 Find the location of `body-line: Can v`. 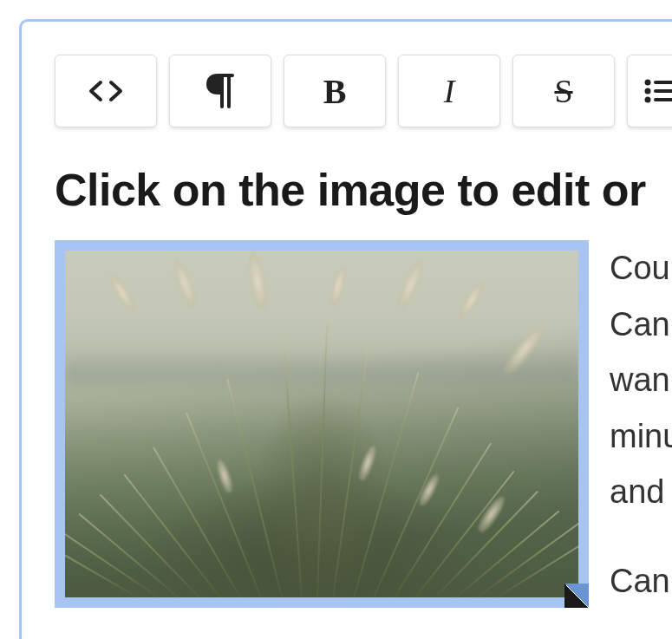

body-line: Can v is located at coordinates (641, 324).